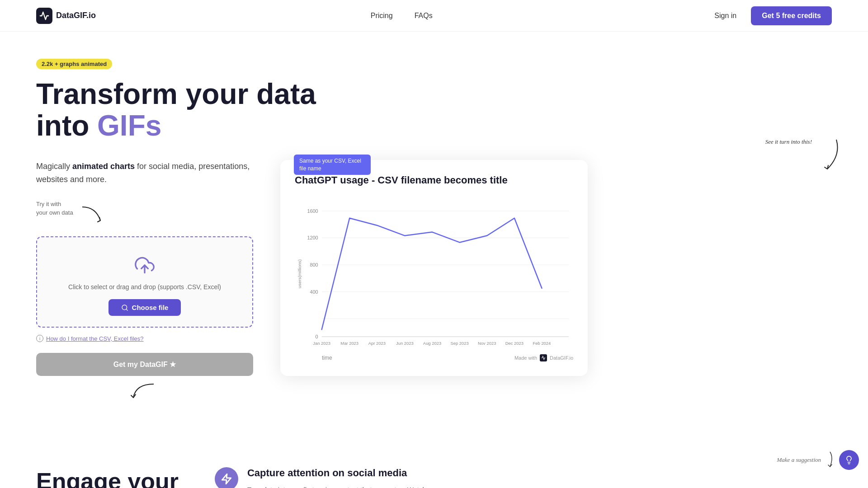  Describe the element at coordinates (356, 473) in the screenshot. I see `feature-title: Capture attention on social media` at that location.